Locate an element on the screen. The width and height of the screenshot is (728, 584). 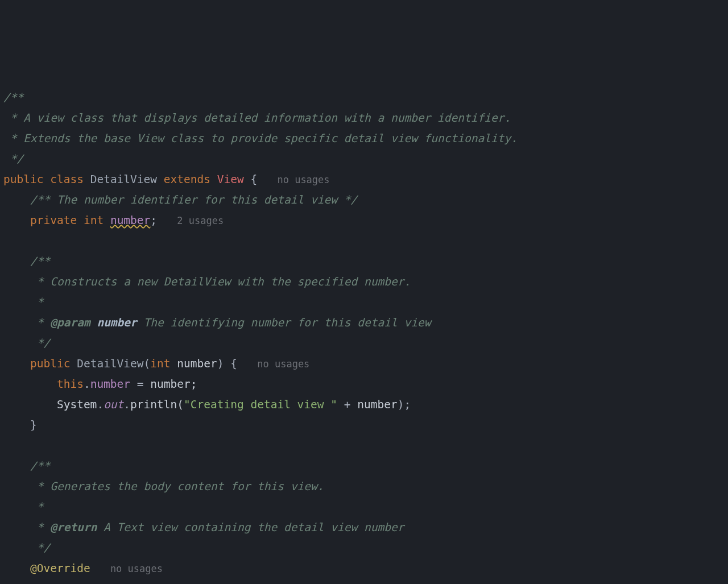
class-name: DetailView is located at coordinates (124, 180).